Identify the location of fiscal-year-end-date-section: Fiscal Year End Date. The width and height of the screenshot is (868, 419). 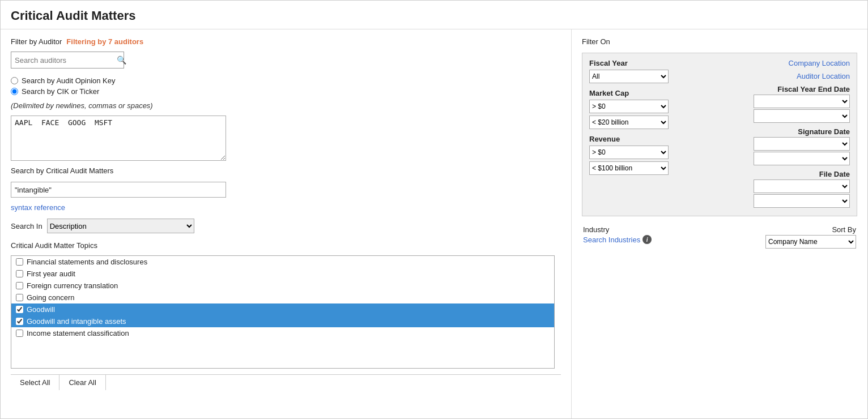
(802, 104).